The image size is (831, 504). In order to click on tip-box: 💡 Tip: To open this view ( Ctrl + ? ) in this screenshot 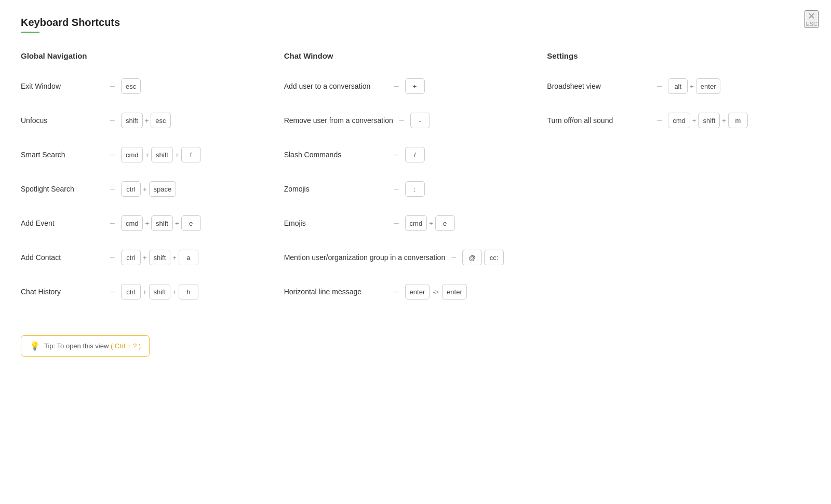, I will do `click(85, 346)`.